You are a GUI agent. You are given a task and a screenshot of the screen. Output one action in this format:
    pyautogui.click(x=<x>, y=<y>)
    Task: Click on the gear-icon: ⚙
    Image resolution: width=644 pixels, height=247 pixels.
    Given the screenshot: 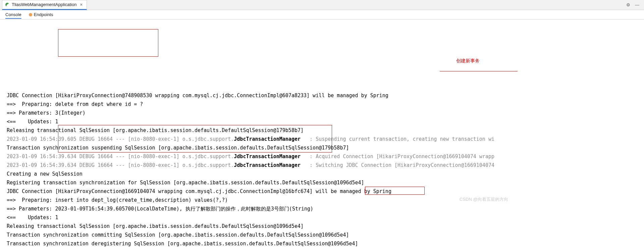 What is the action you would take?
    pyautogui.click(x=628, y=5)
    